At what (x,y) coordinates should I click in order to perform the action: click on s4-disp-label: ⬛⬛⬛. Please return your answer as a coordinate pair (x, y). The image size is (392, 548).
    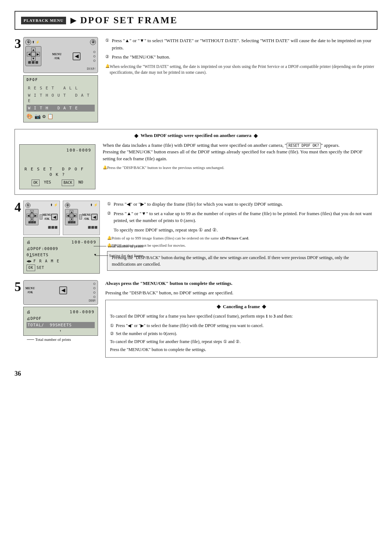
    Looking at the image, I should click on (41, 228).